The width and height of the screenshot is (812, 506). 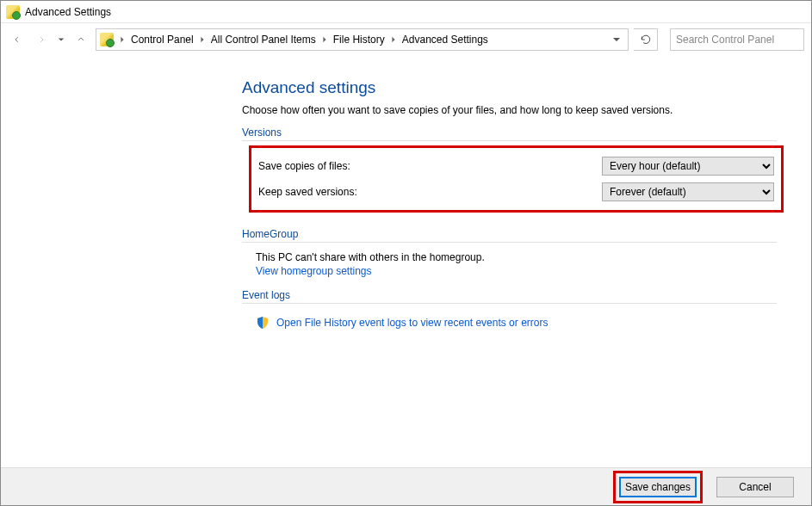 What do you see at coordinates (510, 88) in the screenshot?
I see `page-title: Advanced settings` at bounding box center [510, 88].